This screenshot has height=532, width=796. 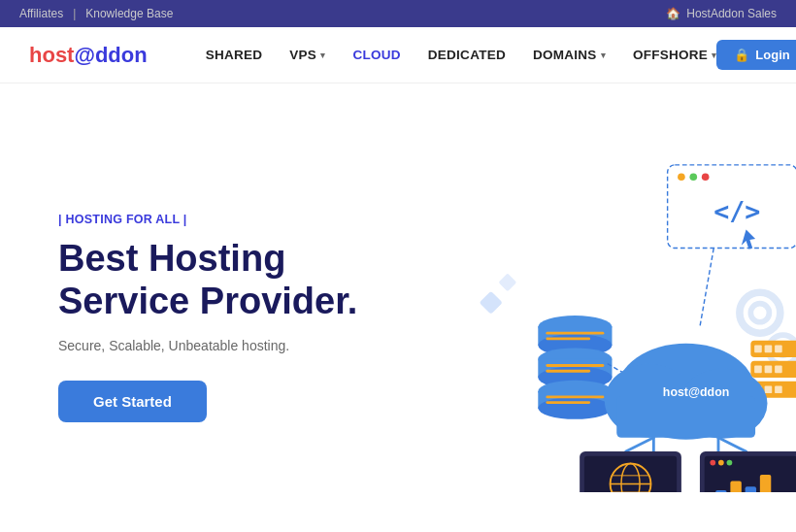 What do you see at coordinates (129, 14) in the screenshot?
I see `knowledge-base-link: Knowledge Base` at bounding box center [129, 14].